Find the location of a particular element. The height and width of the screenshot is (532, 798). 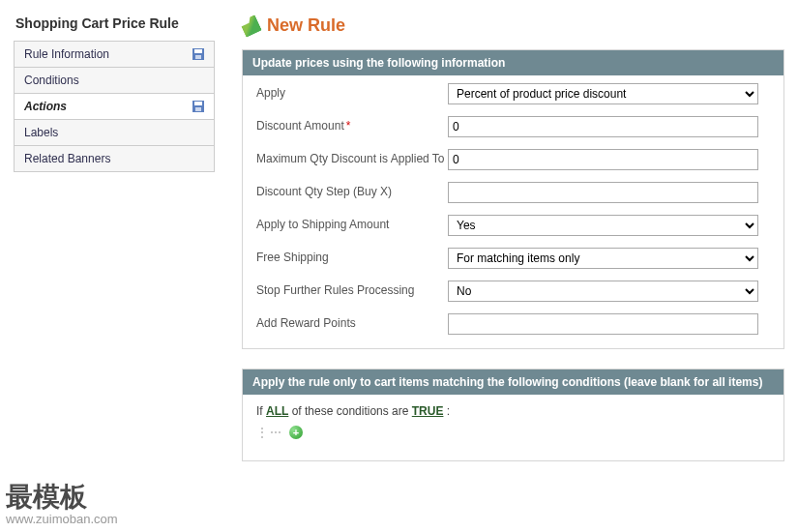

tab-label: Rule Information is located at coordinates (67, 54).